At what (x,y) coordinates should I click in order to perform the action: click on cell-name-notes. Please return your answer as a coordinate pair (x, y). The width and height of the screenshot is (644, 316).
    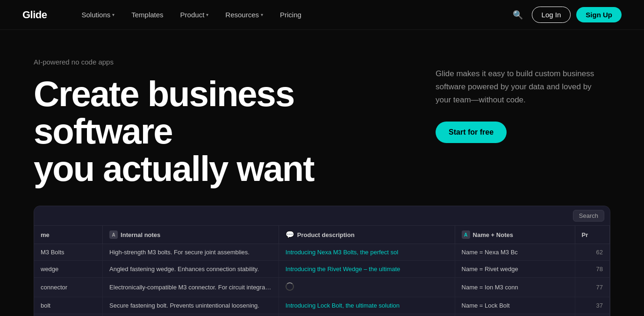
    Looking at the image, I should click on (515, 315).